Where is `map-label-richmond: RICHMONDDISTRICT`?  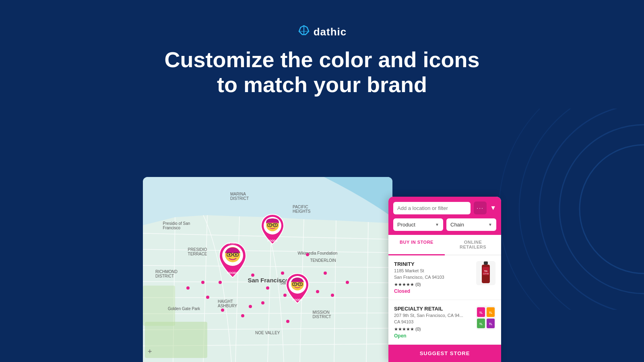
map-label-richmond: RICHMONDDISTRICT is located at coordinates (167, 274).